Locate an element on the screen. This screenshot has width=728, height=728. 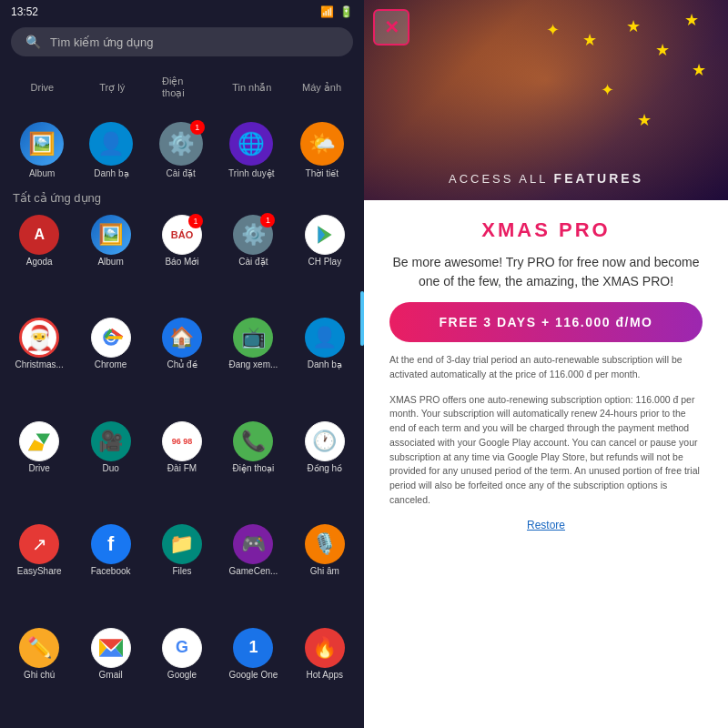
promo-image: ★ ★ ★ ★ ★ ✦ ✦ ★ ✕ ACCESS ALL FEATURES is located at coordinates (546, 100).